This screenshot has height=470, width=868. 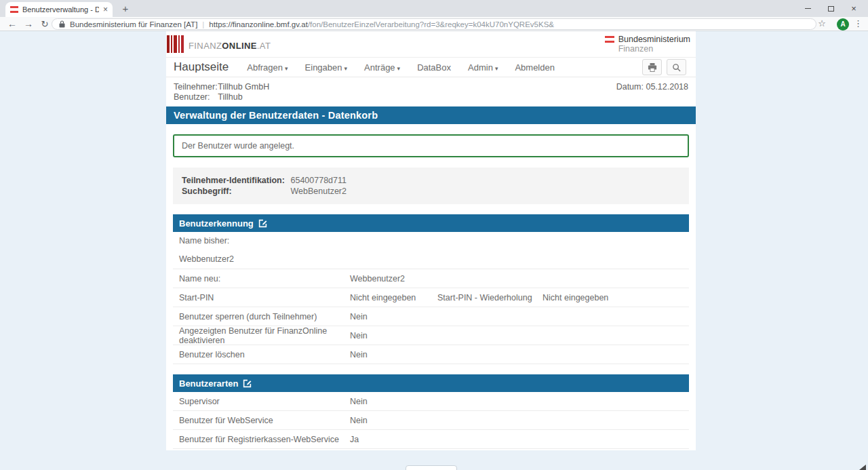 I want to click on address-bar: Bundesministerium für Finanzen [AT] | ht…, so click(x=434, y=24).